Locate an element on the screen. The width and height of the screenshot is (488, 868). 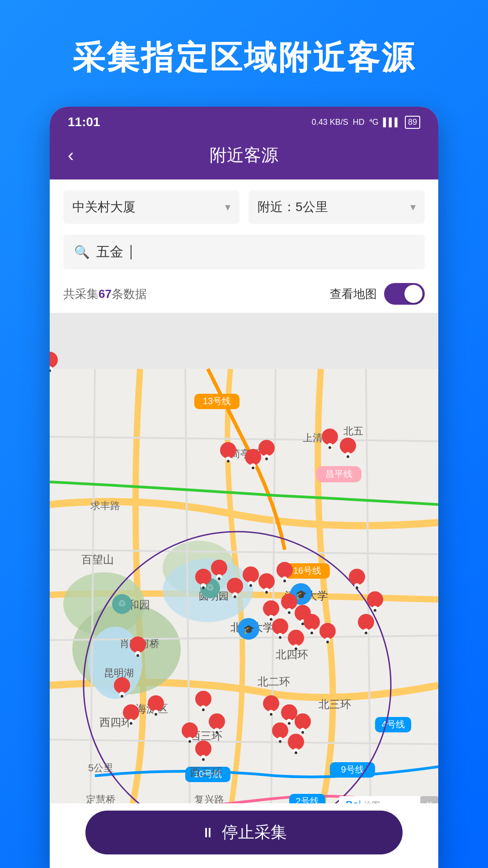
svg-text: 昌平线 is located at coordinates (339, 474).